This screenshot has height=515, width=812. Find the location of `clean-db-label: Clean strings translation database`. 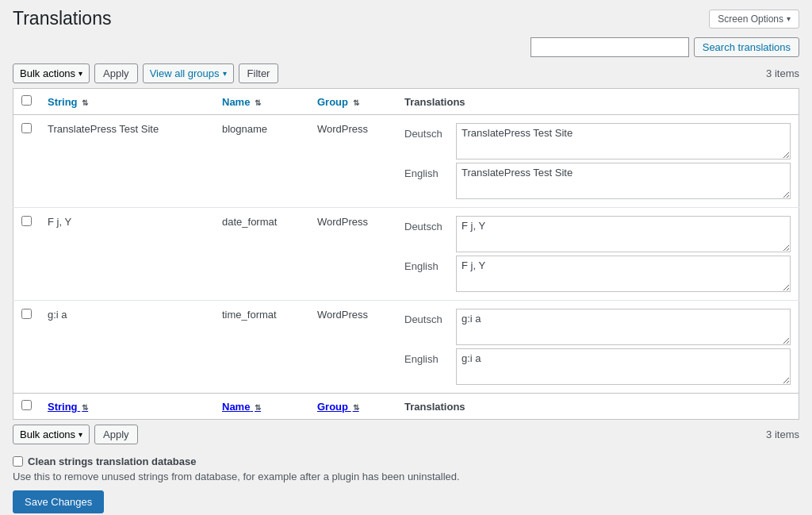

clean-db-label: Clean strings translation database is located at coordinates (112, 462).